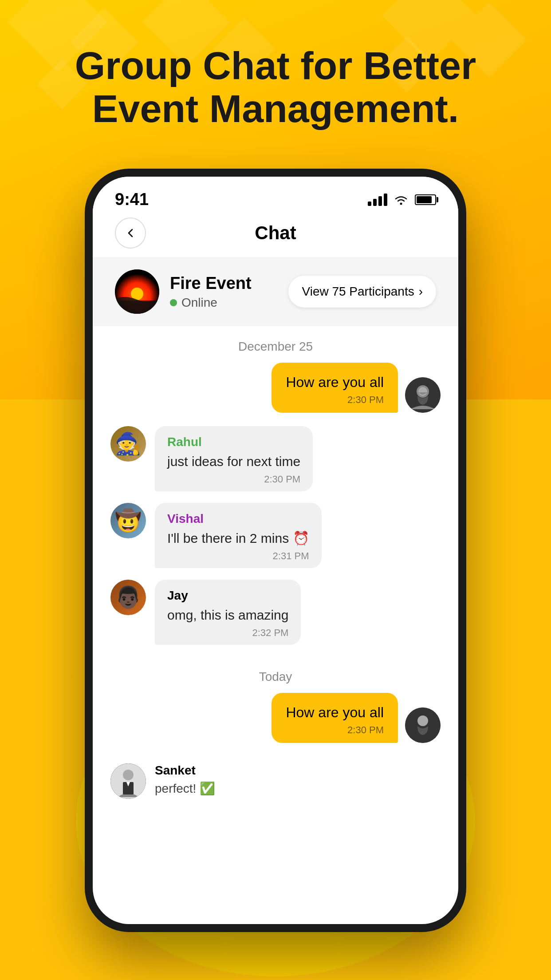 The height and width of the screenshot is (980, 551). Describe the element at coordinates (234, 442) in the screenshot. I see `sender-name: Rahul` at that location.